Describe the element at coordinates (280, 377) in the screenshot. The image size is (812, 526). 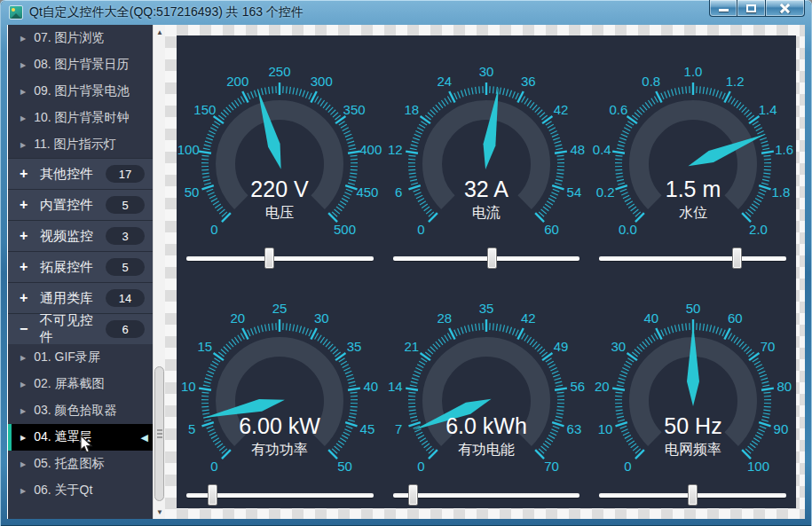
I see `gauge-active-power: 051015202530354045506.00 kW有功功率` at that location.